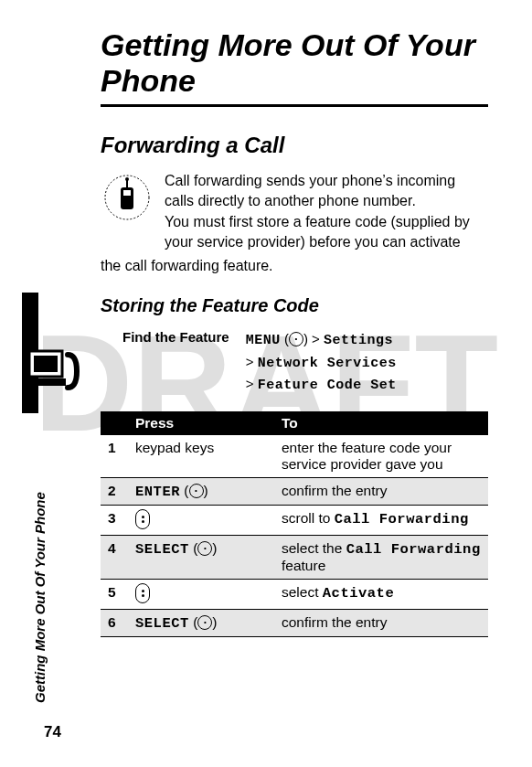 The height and width of the screenshot is (767, 532). What do you see at coordinates (305, 363) in the screenshot?
I see `find-the-feature: Find the Feature MENU () > Settings > Ne…` at bounding box center [305, 363].